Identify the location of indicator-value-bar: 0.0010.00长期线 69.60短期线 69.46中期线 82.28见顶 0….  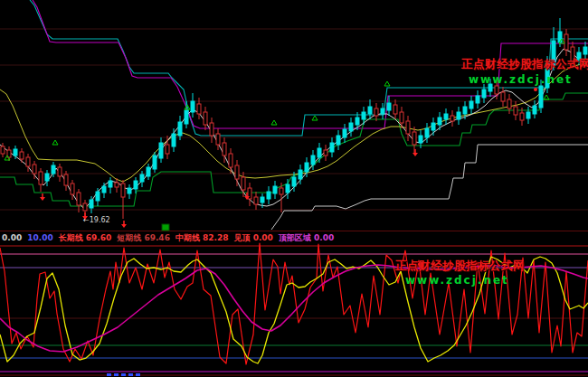
(294, 238).